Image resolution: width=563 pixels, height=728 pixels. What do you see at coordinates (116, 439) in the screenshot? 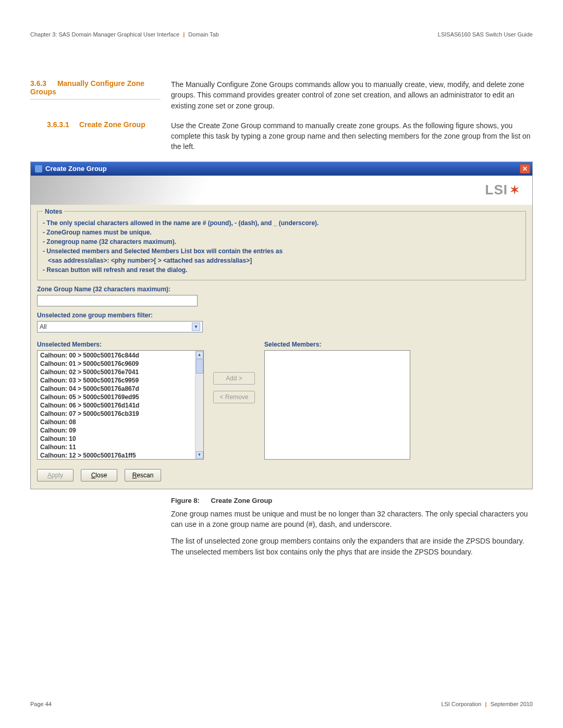
I see `list-item: Calhoun: 10` at bounding box center [116, 439].